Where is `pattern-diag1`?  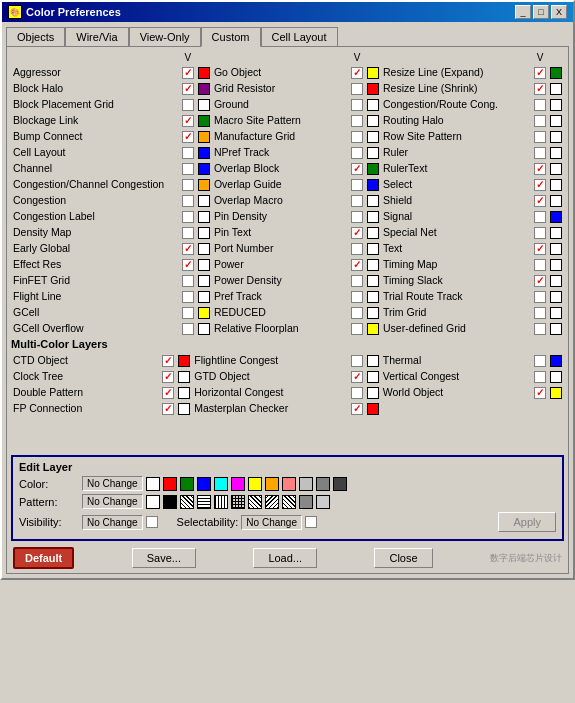 pattern-diag1 is located at coordinates (255, 502).